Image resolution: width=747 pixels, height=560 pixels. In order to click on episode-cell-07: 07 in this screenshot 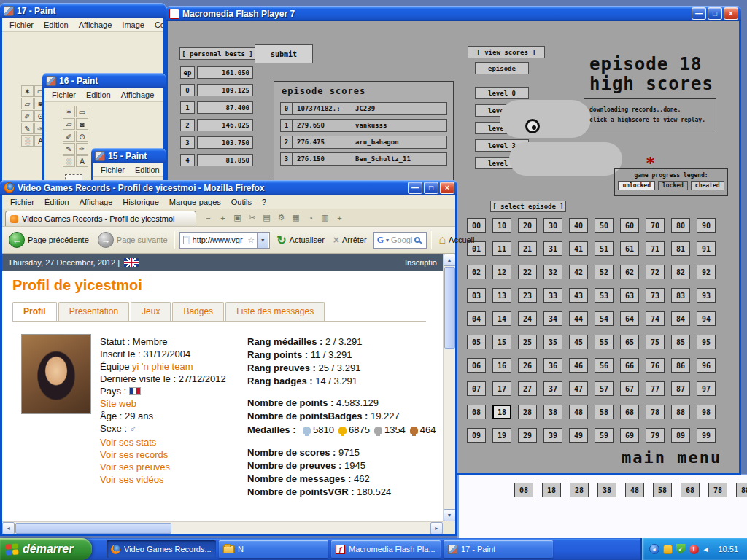, I will do `click(476, 389)`.